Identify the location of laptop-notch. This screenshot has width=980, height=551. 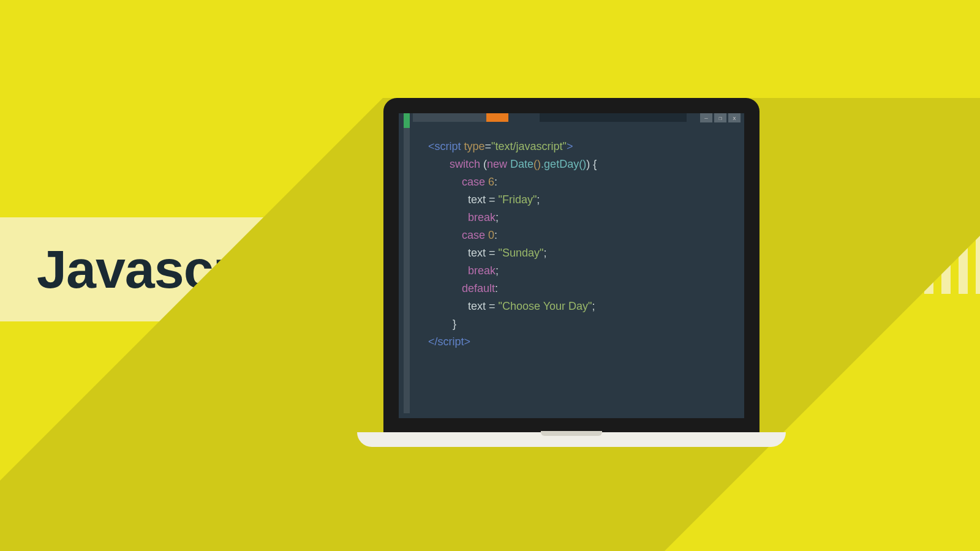
(571, 433).